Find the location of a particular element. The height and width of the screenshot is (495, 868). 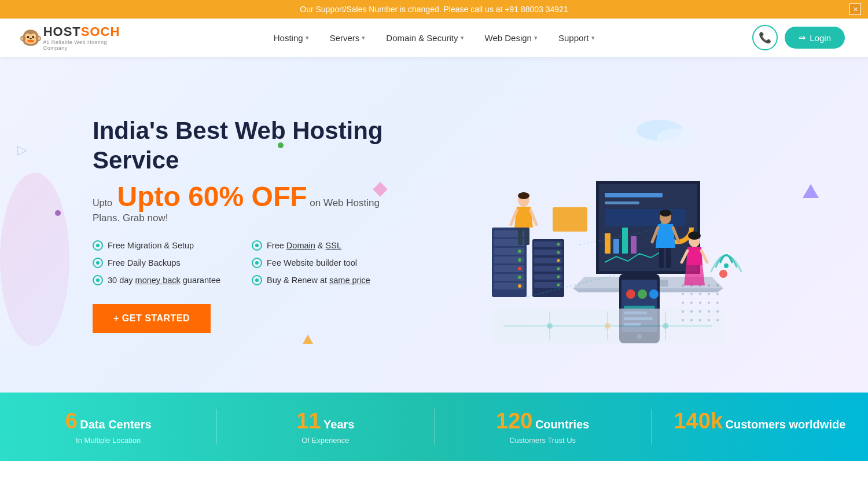

nav-item-support: Support ▾ is located at coordinates (576, 38).